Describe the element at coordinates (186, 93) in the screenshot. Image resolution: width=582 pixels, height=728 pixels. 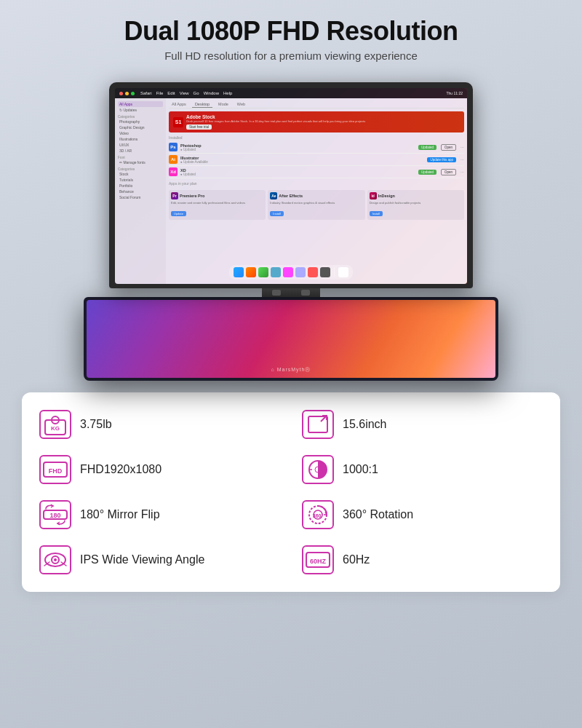
I see `mac-menu-items: Safari File Edit View Go Window Help` at that location.